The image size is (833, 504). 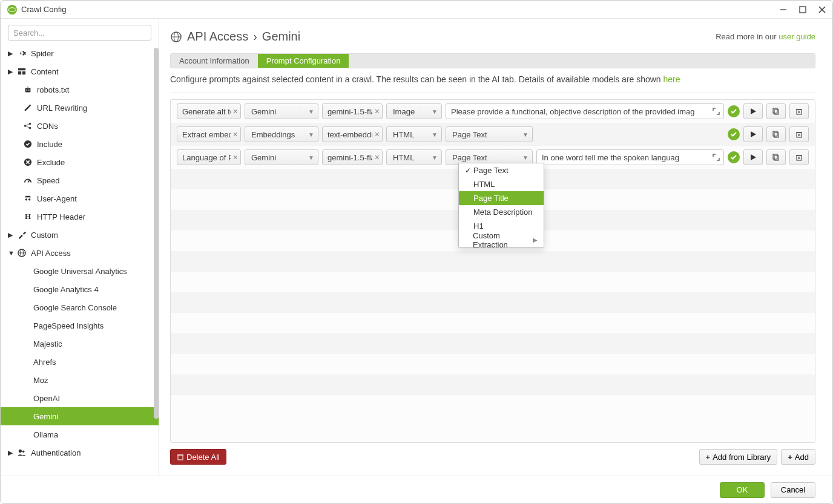 What do you see at coordinates (501, 212) in the screenshot?
I see `dropdown-item-meta-description: Meta Description` at bounding box center [501, 212].